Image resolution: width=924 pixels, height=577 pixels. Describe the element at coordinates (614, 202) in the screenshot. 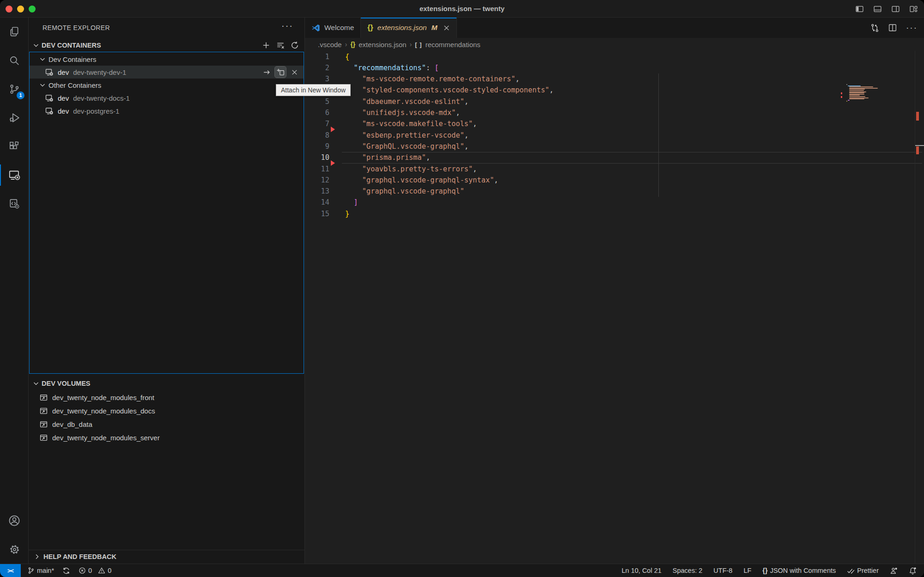

I see `code-line-14: 14 ]` at that location.